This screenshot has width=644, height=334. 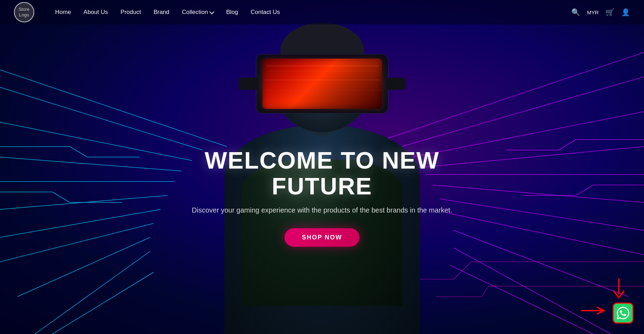 What do you see at coordinates (623, 313) in the screenshot?
I see `whatsapp-icon` at bounding box center [623, 313].